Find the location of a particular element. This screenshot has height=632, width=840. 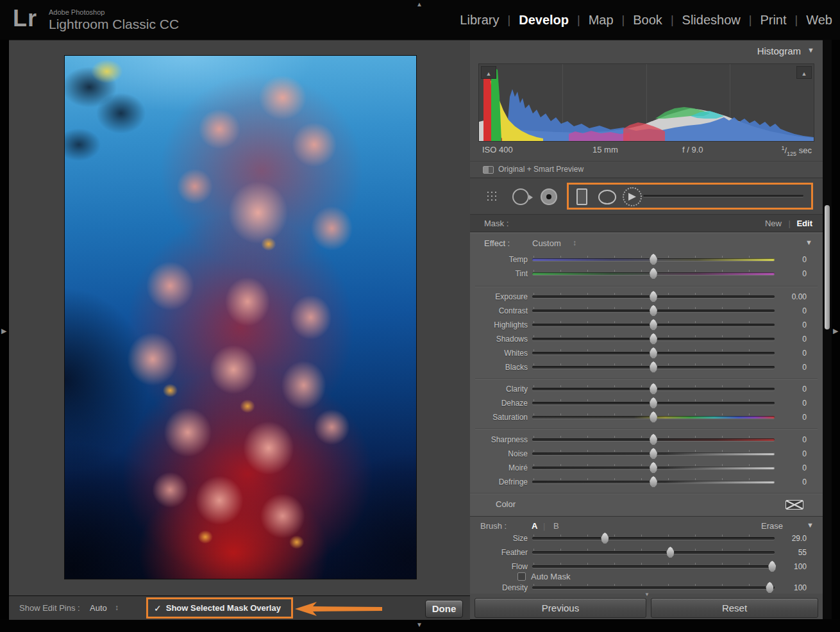

contrast-slider is located at coordinates (653, 311).